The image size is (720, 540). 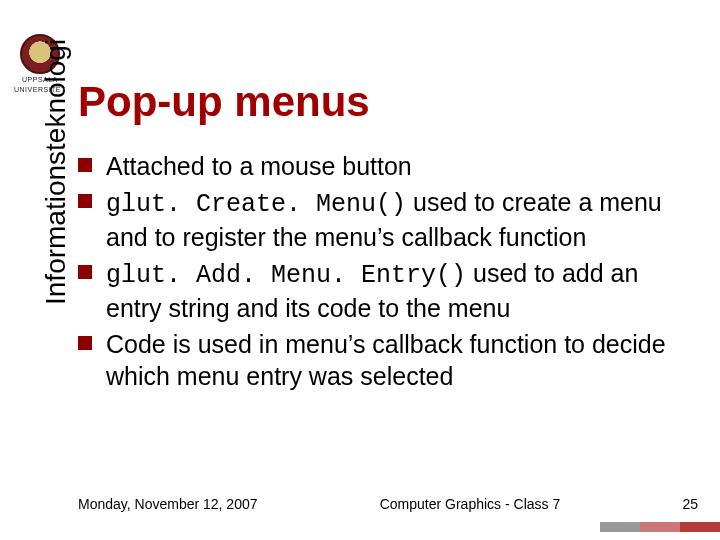 I want to click on code-span: glut. Create. Menu(), so click(x=256, y=204).